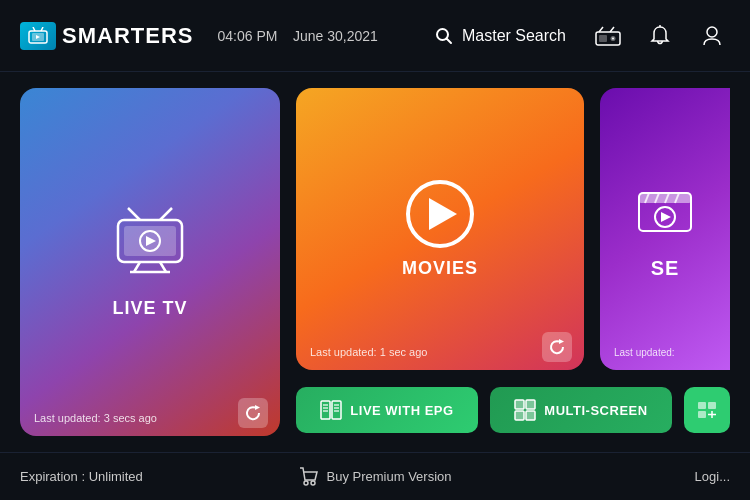 Image resolution: width=750 pixels, height=500 pixels. Describe the element at coordinates (665, 229) in the screenshot. I see `series-card: SE Last updated:` at that location.